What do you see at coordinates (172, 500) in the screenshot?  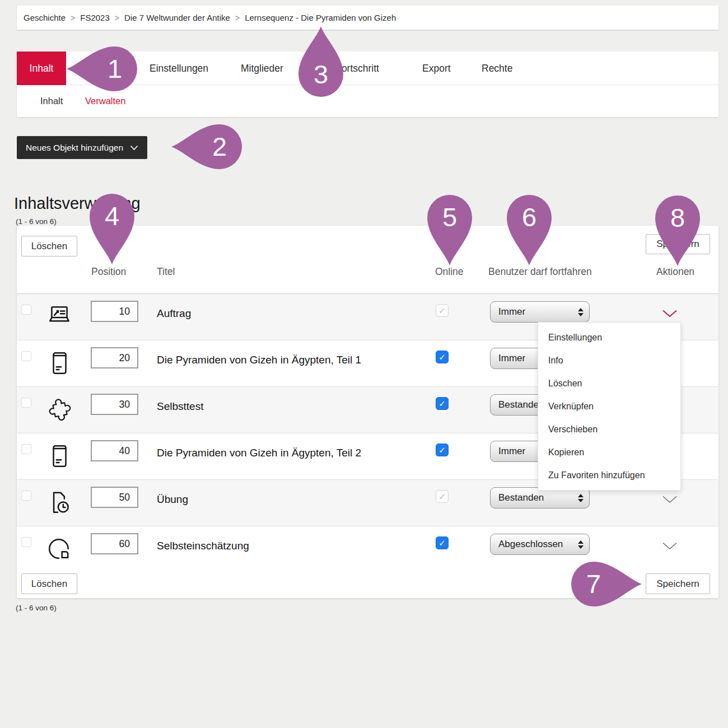 I see `item-title: Übung` at bounding box center [172, 500].